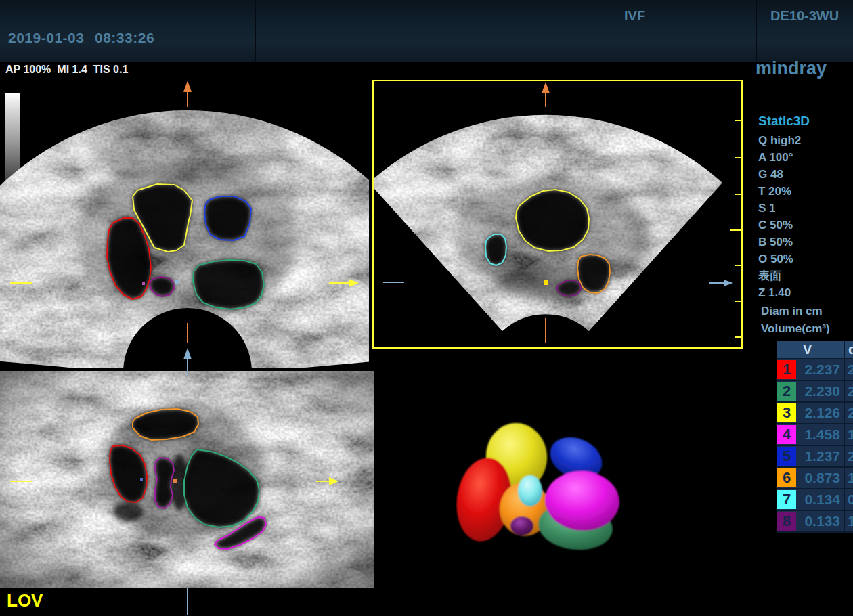  Describe the element at coordinates (787, 521) in the screenshot. I see `follicle-number: 8` at that location.